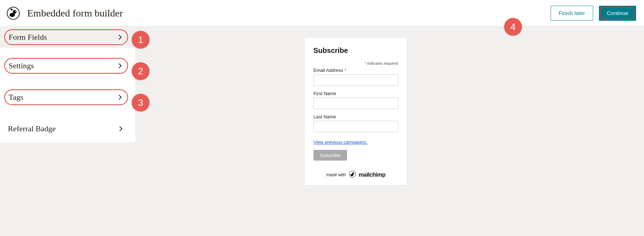 This screenshot has width=644, height=236. What do you see at coordinates (13, 13) in the screenshot?
I see `freddie-icon` at bounding box center [13, 13].